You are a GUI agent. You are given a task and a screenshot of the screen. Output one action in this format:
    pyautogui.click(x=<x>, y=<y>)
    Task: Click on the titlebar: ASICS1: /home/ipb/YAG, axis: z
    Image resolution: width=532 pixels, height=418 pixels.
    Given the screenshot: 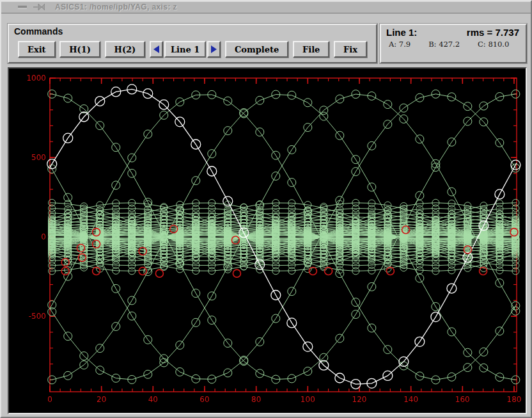 What is the action you would take?
    pyautogui.click(x=266, y=8)
    